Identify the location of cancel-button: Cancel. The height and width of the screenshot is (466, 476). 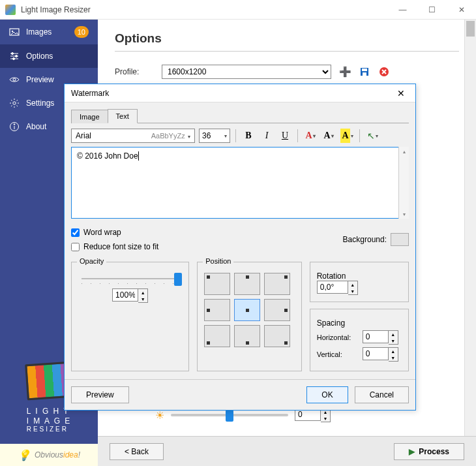
(382, 395).